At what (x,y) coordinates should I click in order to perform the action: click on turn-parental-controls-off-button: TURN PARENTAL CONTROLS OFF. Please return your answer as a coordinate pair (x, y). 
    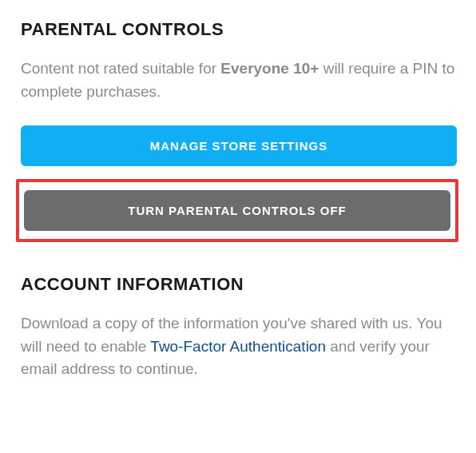
    Looking at the image, I should click on (237, 211).